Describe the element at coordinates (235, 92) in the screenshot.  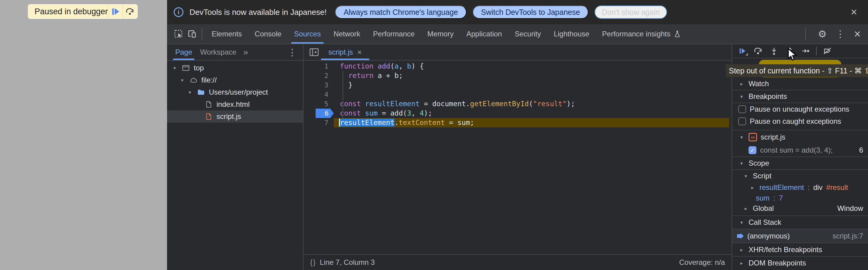
I see `tree-item-users-user-project: ▾Users/user/project` at that location.